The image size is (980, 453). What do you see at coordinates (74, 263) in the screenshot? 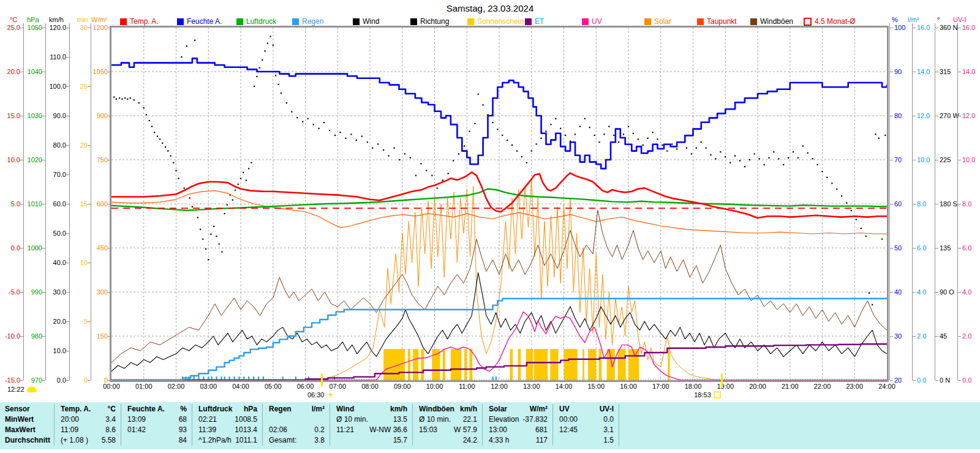
I see `axis-tick-label: 10` at bounding box center [74, 263].